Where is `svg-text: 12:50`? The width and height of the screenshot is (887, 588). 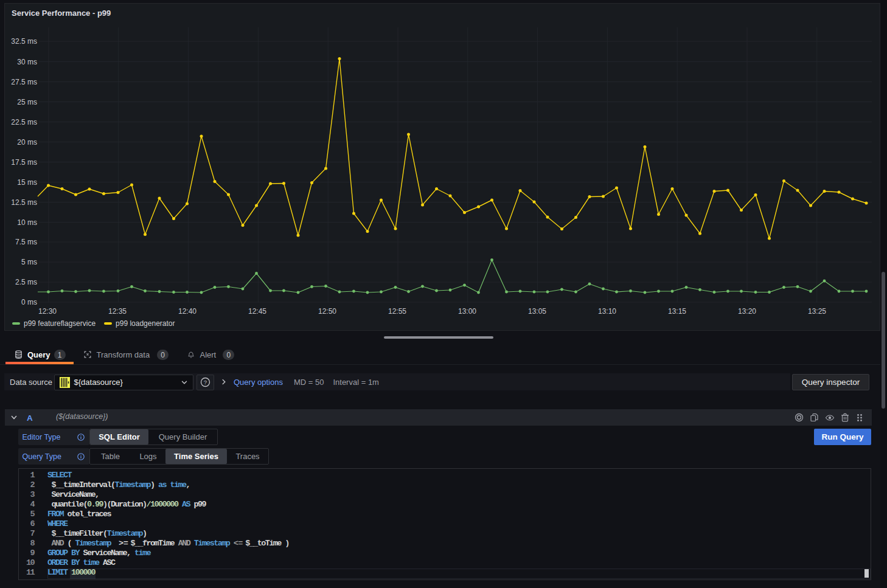 svg-text: 12:50 is located at coordinates (327, 311).